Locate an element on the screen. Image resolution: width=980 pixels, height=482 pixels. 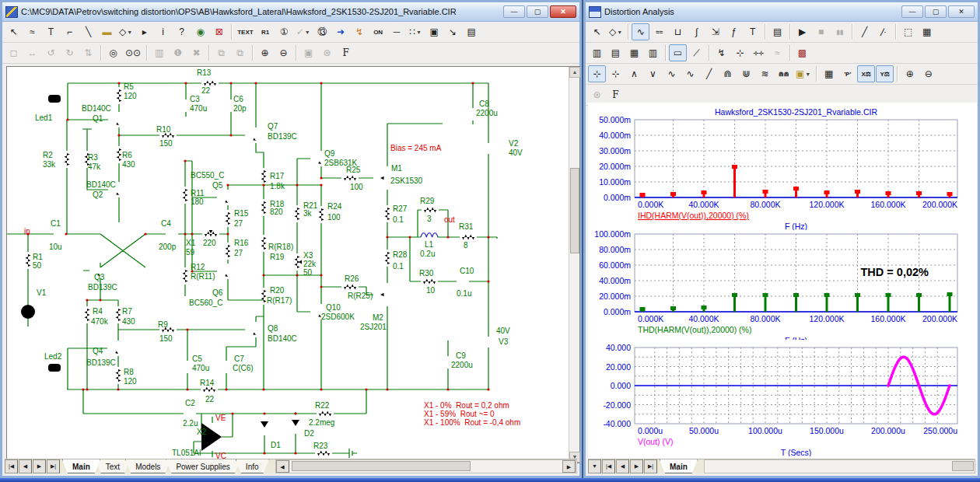
find-component-icon: ⊙⊙ is located at coordinates (133, 53).